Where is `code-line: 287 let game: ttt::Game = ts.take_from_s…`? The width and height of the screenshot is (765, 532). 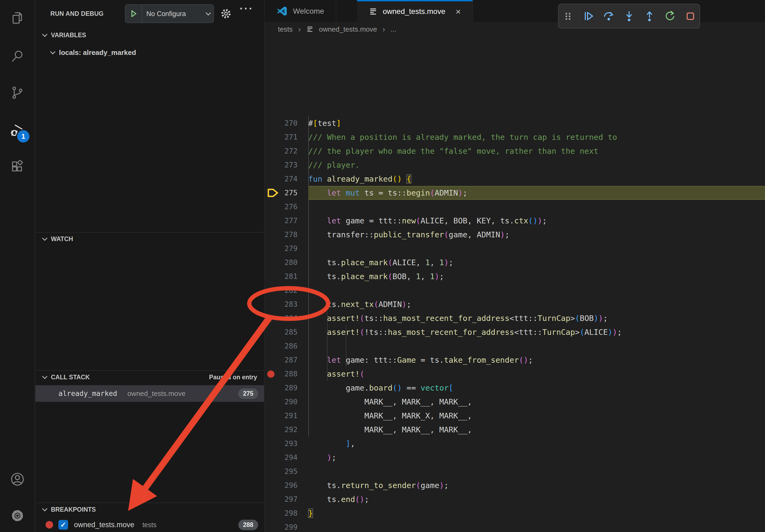
code-line: 287 let game: ttt::Game = ts.take_from_s… is located at coordinates (515, 360).